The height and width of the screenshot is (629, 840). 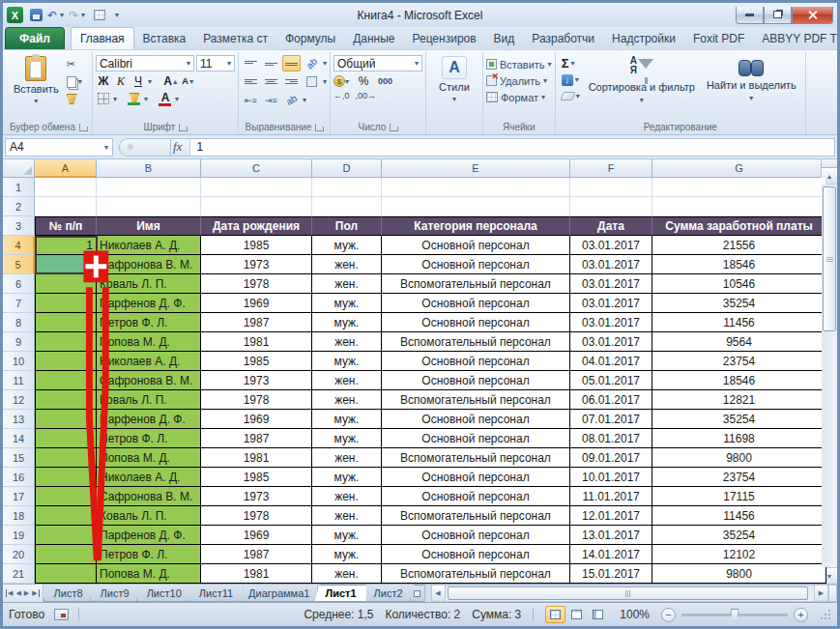 What do you see at coordinates (19, 400) in the screenshot?
I see `row-header-12: 12` at bounding box center [19, 400].